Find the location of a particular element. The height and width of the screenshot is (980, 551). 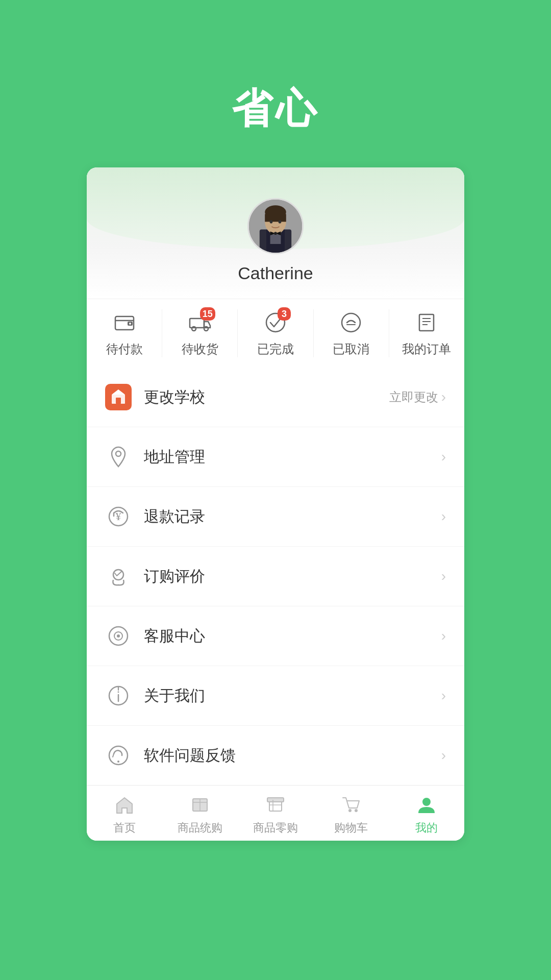

wallet-icon is located at coordinates (124, 323).